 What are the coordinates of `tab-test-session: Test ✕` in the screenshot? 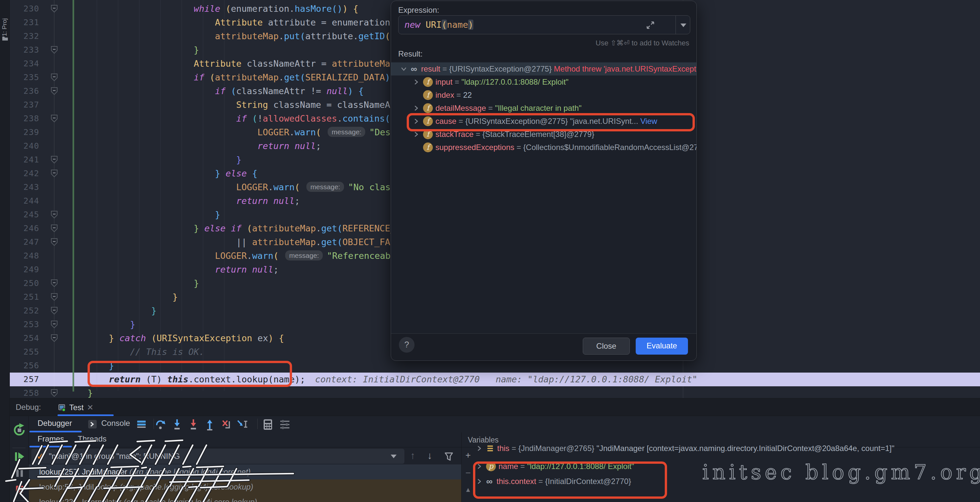 It's located at (75, 408).